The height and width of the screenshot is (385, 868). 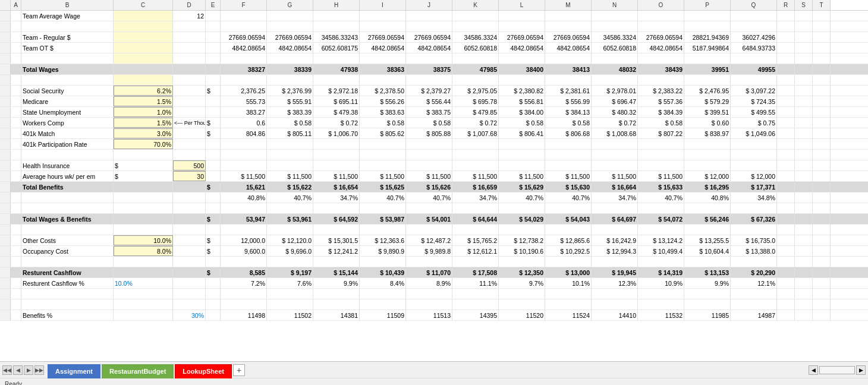 I want to click on cell-R1, so click(x=786, y=15).